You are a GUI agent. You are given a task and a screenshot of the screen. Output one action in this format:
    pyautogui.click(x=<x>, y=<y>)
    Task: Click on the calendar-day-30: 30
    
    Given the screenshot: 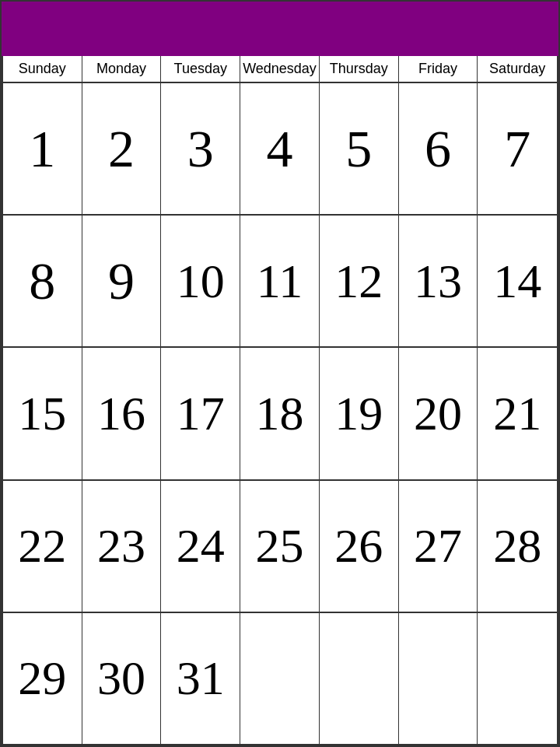 What is the action you would take?
    pyautogui.click(x=122, y=679)
    